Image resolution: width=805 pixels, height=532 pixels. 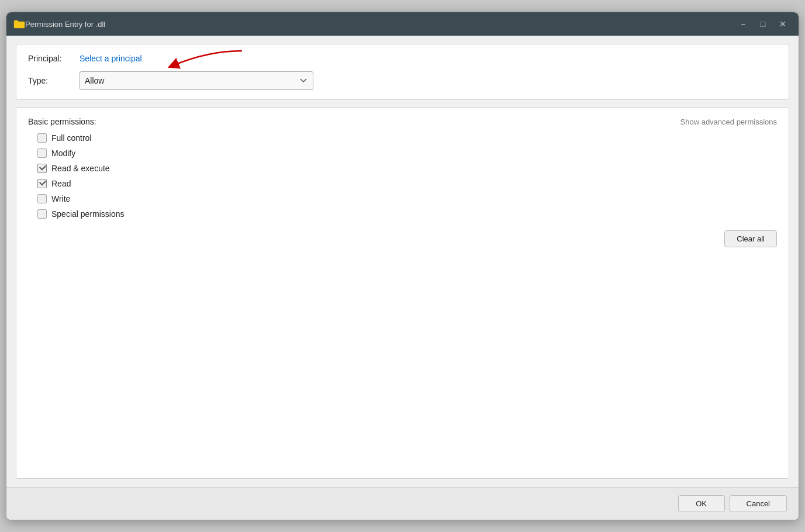 What do you see at coordinates (51, 81) in the screenshot?
I see `type-label: Type:` at bounding box center [51, 81].